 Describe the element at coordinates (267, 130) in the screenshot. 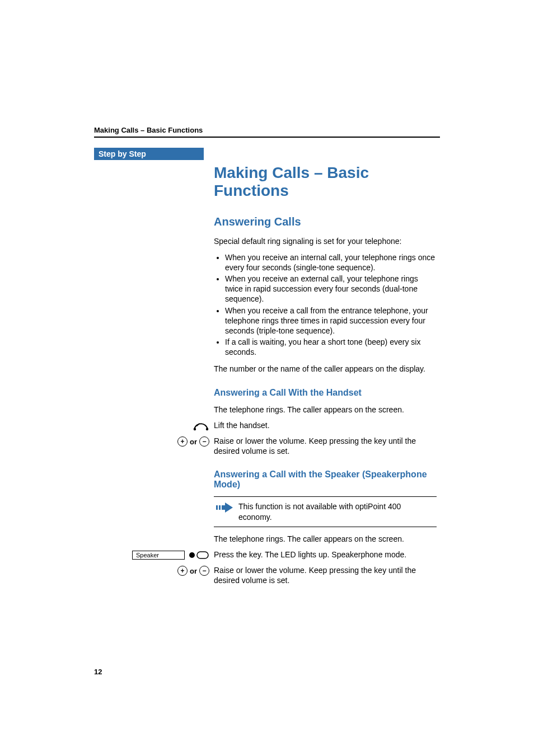

I see `running-header: Making Calls – Basic Functions` at that location.